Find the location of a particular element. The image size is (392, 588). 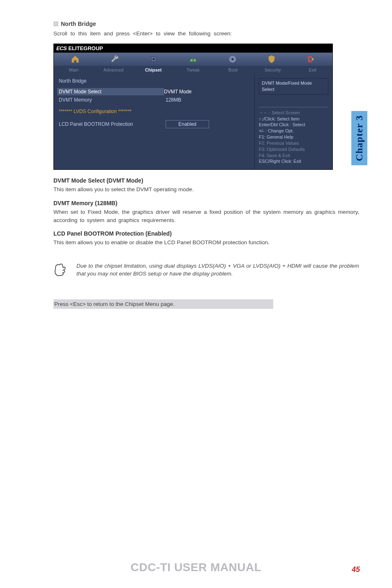

bios-value: DVMT Mode is located at coordinates (178, 92).